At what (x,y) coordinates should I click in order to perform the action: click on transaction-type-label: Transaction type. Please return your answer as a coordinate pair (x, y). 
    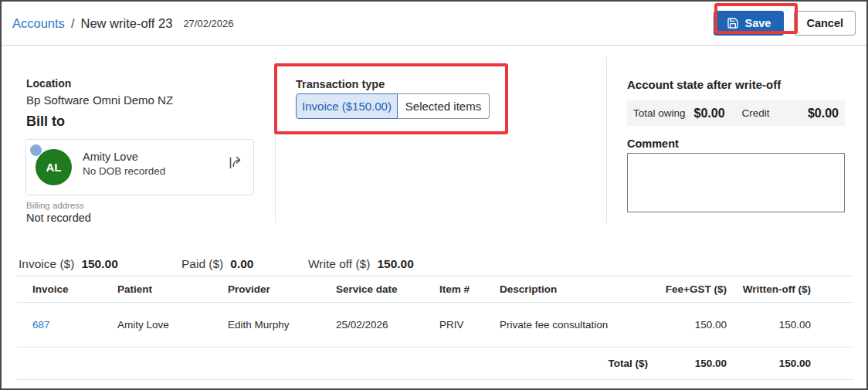
    Looking at the image, I should click on (340, 84).